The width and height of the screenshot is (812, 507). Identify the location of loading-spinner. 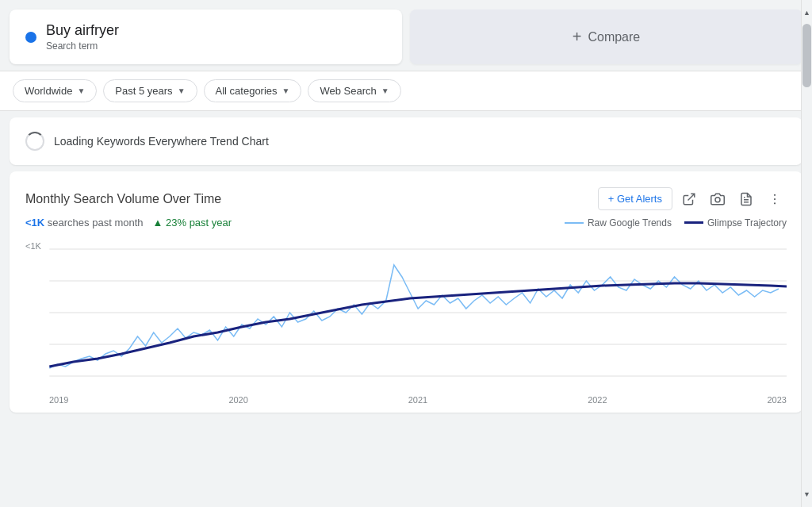
(35, 141).